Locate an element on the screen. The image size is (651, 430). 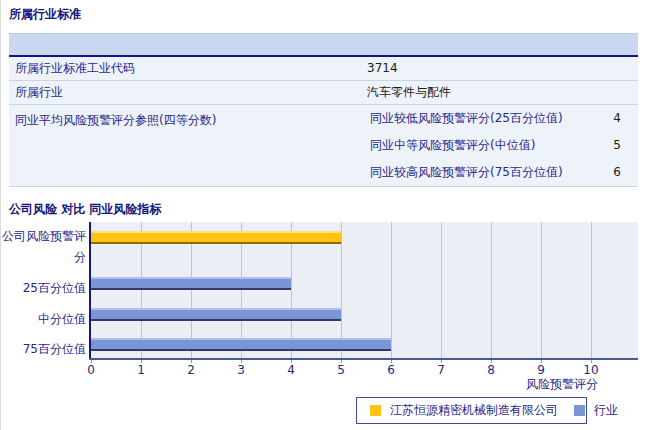
sub-row-label: 同业较高风险预警评分(75百分位值) is located at coordinates (474, 172).